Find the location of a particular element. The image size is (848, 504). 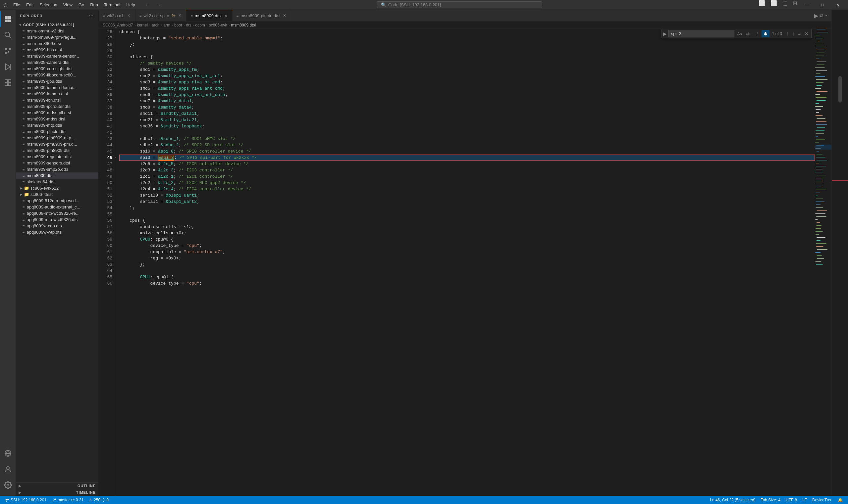

file-item-0: ≡msm-iommu-v2.dtsi is located at coordinates (57, 31).